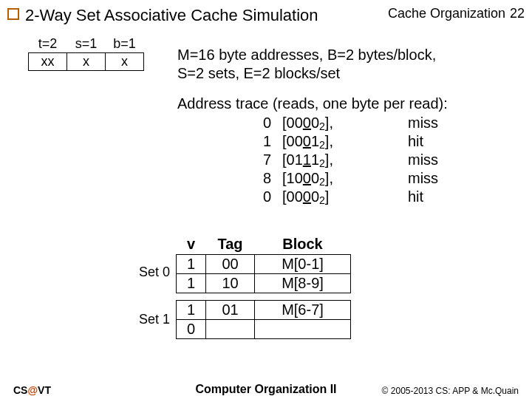  Describe the element at coordinates (332, 64) in the screenshot. I see `parameters-text: M=16 byte addresses, B=2 bytes/block, S=…` at that location.